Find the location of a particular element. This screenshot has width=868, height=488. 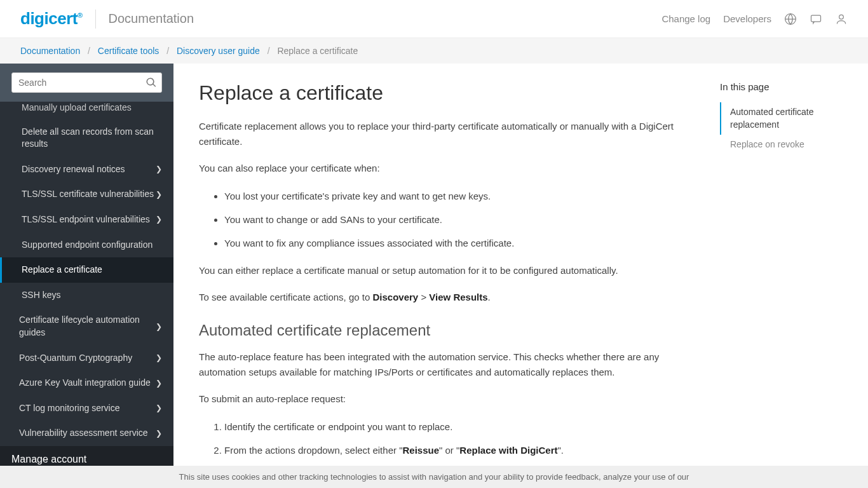

toc-item: Automated certificate replacement is located at coordinates (777, 118).